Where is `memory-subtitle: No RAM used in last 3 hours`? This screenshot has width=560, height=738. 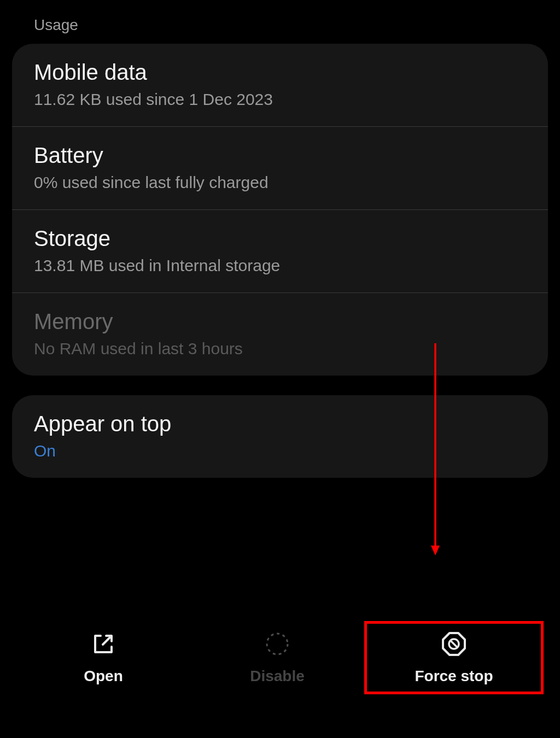 memory-subtitle: No RAM used in last 3 hours is located at coordinates (280, 349).